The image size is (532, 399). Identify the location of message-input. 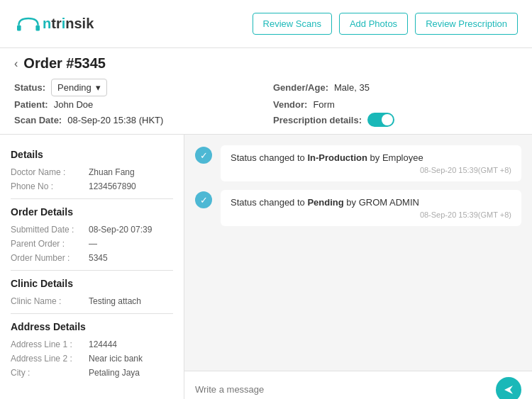
(342, 390).